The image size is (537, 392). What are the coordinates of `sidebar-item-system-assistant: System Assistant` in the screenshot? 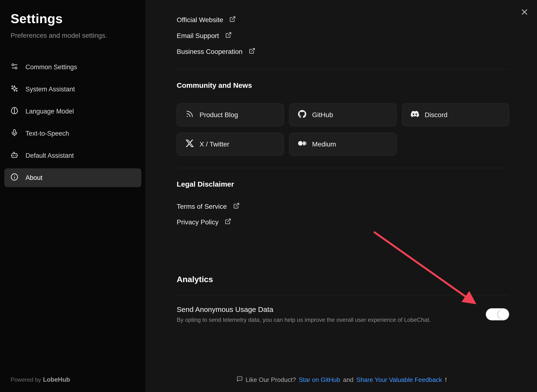 It's located at (73, 89).